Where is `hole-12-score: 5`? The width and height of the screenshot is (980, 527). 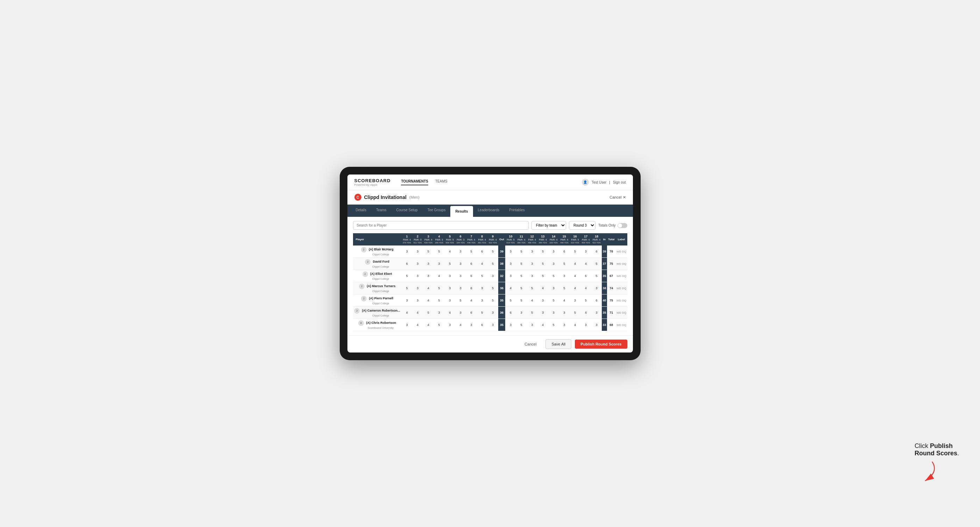
hole-12-score: 5 is located at coordinates (532, 288).